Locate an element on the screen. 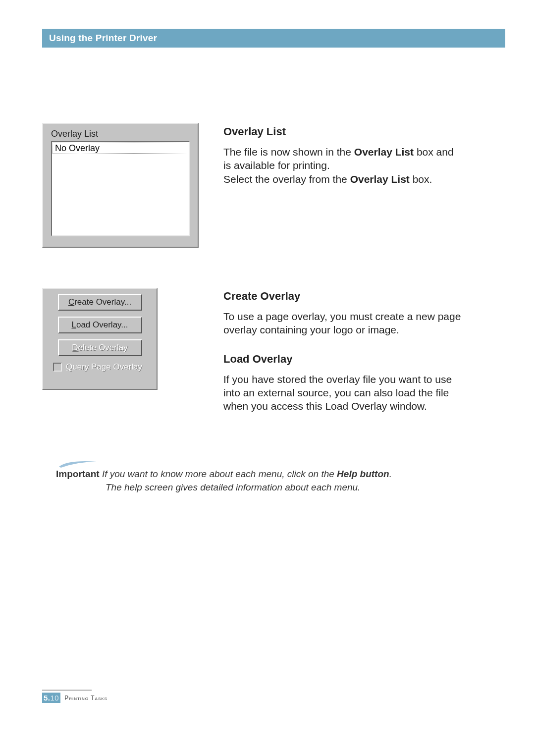  delete-overlay-button: Delete Overlay is located at coordinates (100, 348).